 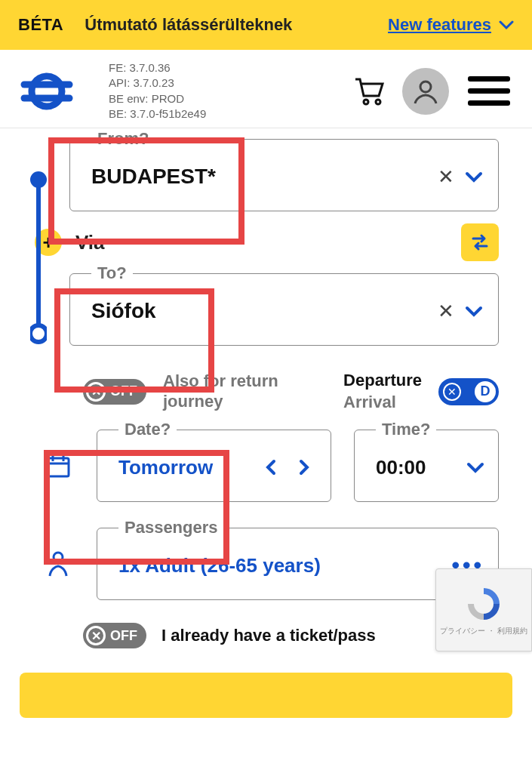 What do you see at coordinates (484, 604) in the screenshot?
I see `recaptcha-icon` at bounding box center [484, 604].